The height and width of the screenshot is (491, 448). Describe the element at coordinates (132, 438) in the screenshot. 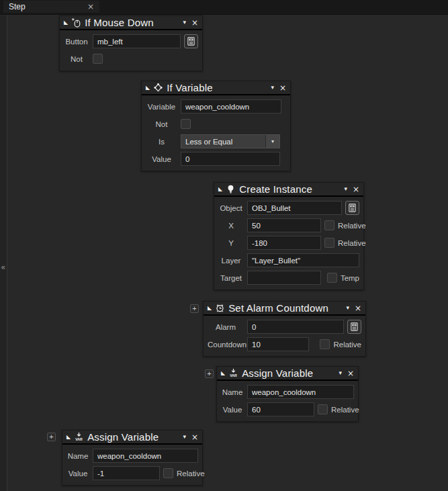

I see `node-assign-variable-2-header: ◣ VAR Assign Variable ▾ ×` at that location.